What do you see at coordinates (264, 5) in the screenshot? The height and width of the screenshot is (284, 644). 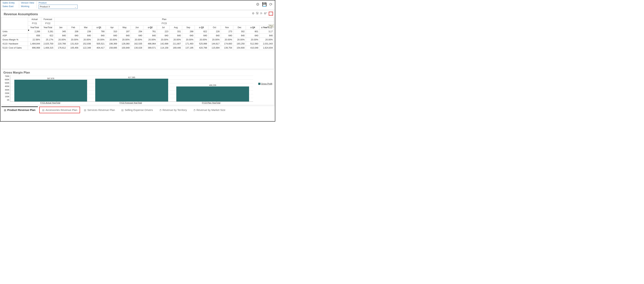 I see `save-icon: 💾` at bounding box center [264, 5].